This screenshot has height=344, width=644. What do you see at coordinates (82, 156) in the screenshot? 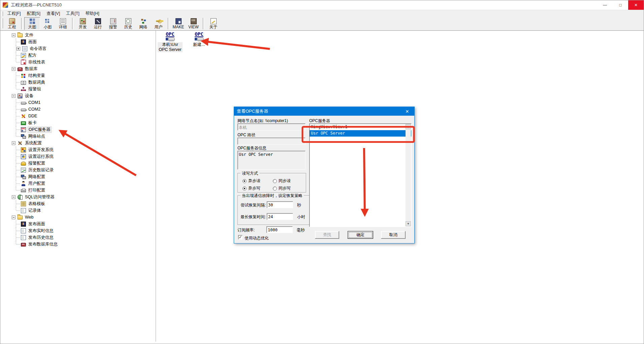
I see `tree-item-设置运行系统: 设置运行系统` at bounding box center [82, 156].